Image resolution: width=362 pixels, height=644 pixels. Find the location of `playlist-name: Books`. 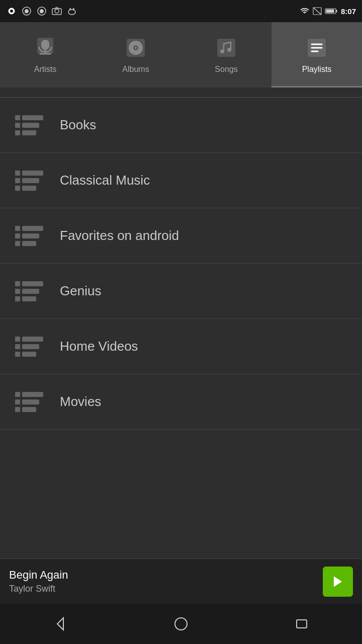

playlist-name: Books is located at coordinates (78, 125).